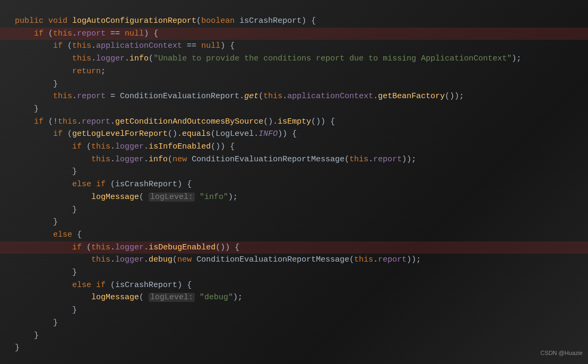  Describe the element at coordinates (294, 248) in the screenshot. I see `code-line-highlighted: if (this.logger.isDebugEnabled()) {` at that location.